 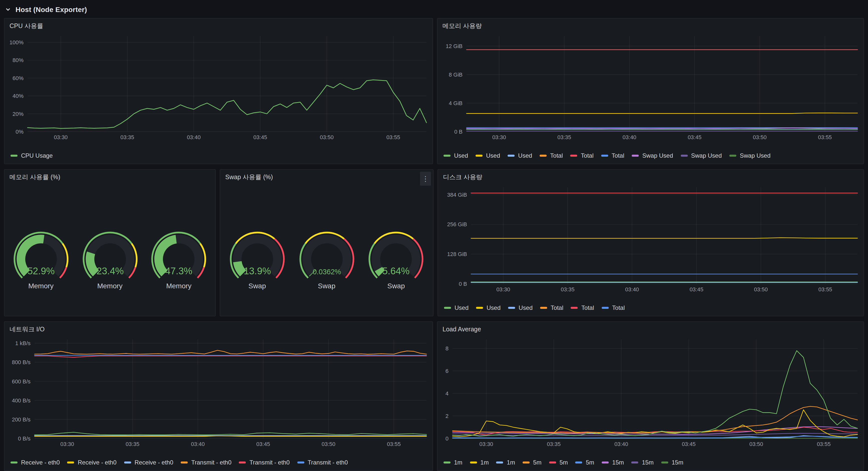 What do you see at coordinates (457, 195) in the screenshot?
I see `svg-text: 384 GiB` at bounding box center [457, 195].